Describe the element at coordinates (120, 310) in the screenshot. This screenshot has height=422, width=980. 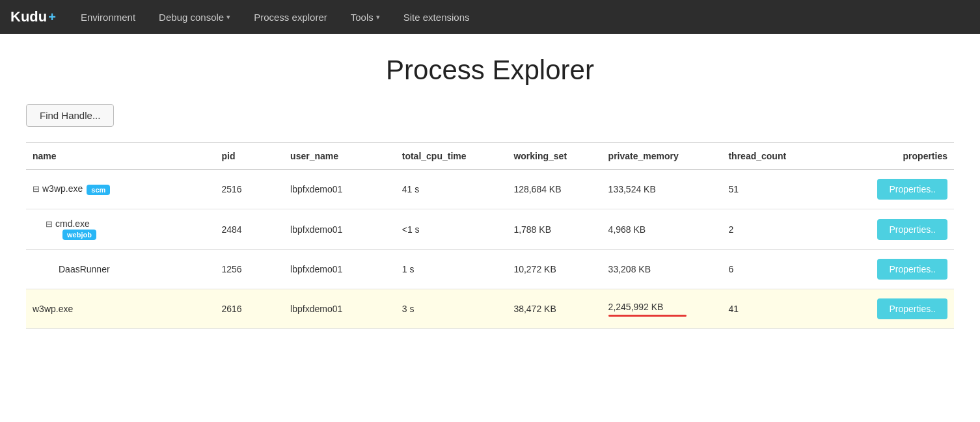
I see `cell-name: w3wp.exe` at that location.